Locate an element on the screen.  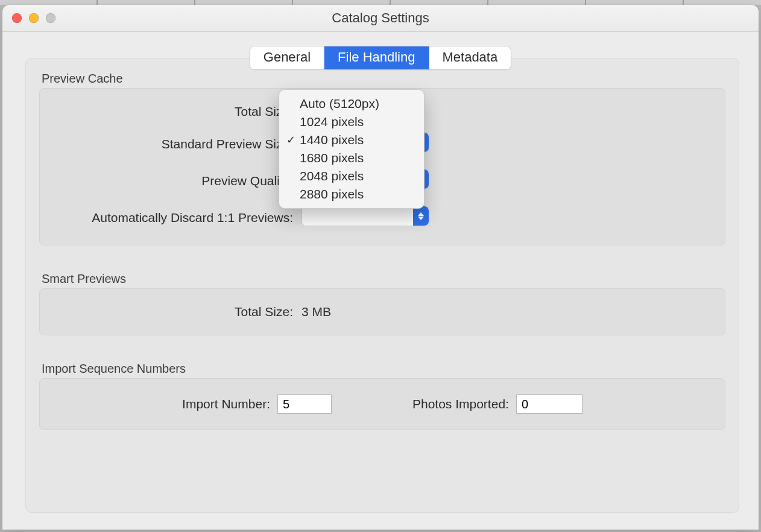
section-title-preview-cache: Preview Cache is located at coordinates (384, 78).